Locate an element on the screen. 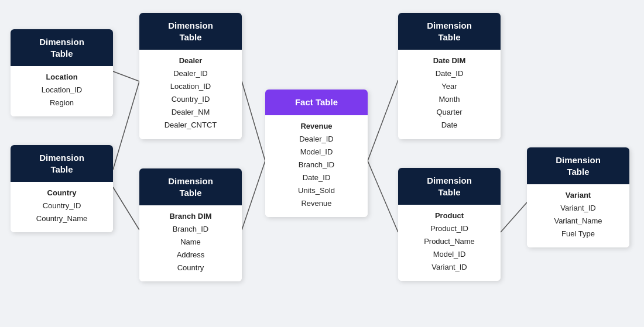 Image resolution: width=644 pixels, height=327 pixels. location-field-1: Location_ID is located at coordinates (62, 90).